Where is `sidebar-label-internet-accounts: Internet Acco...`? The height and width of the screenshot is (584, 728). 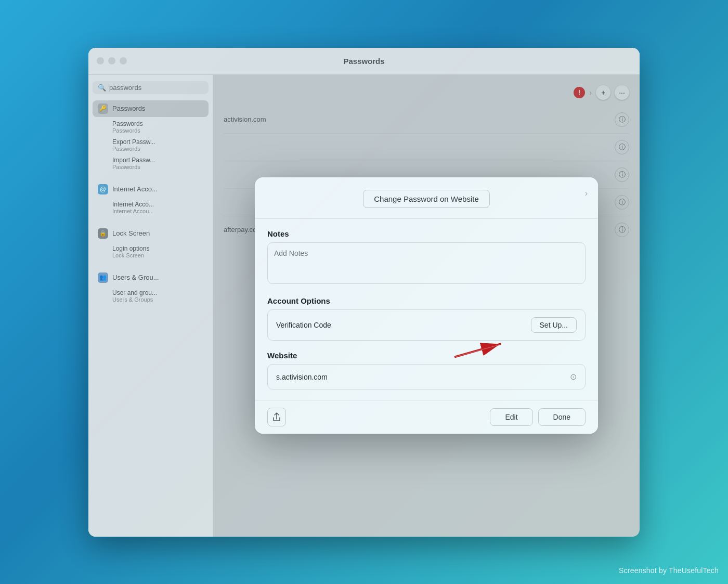 sidebar-label-internet-accounts: Internet Acco... is located at coordinates (135, 189).